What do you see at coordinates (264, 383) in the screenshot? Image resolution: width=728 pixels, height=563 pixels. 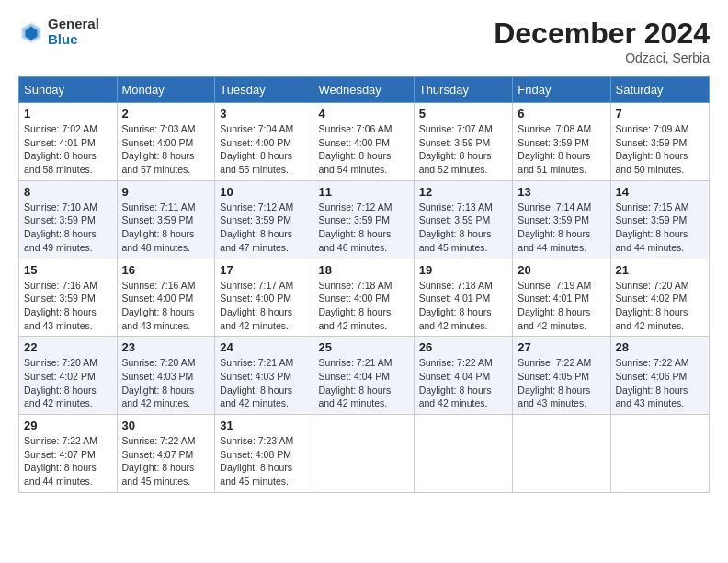 I see `day-info: Sunrise: 7:21 AM Sunset: 4:03 PM Dayligh…` at bounding box center [264, 383].